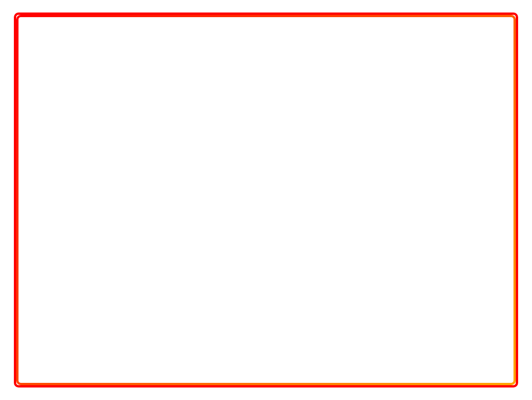 Image resolution: width=532 pixels, height=400 pixels. What do you see at coordinates (187, 180) in the screenshot?
I see `code-args: (a)` at bounding box center [187, 180].